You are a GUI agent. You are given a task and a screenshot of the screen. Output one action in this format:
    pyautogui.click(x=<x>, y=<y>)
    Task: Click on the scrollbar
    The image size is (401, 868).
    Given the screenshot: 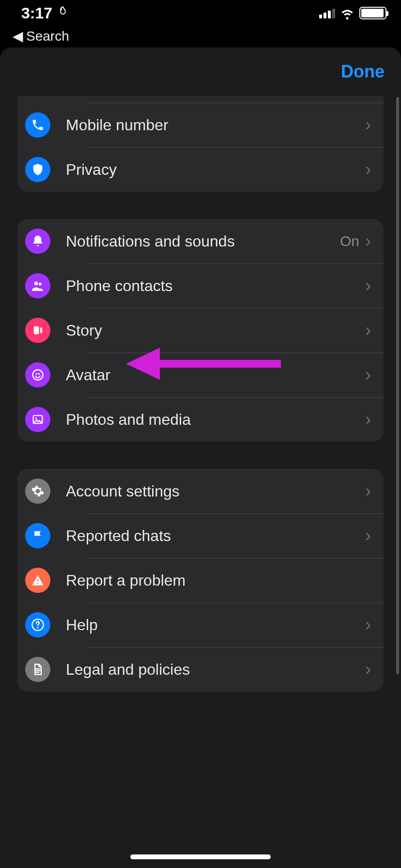 What is the action you would take?
    pyautogui.click(x=398, y=386)
    